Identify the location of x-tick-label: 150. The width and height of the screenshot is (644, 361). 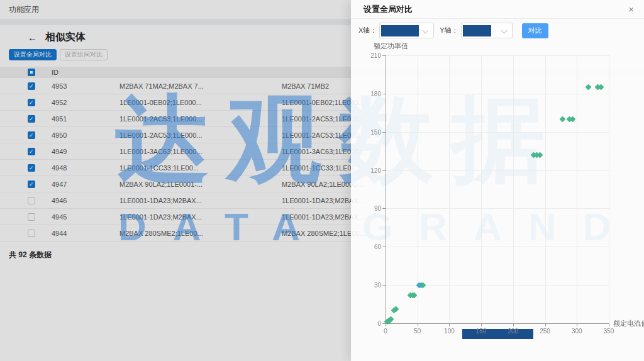
(481, 331).